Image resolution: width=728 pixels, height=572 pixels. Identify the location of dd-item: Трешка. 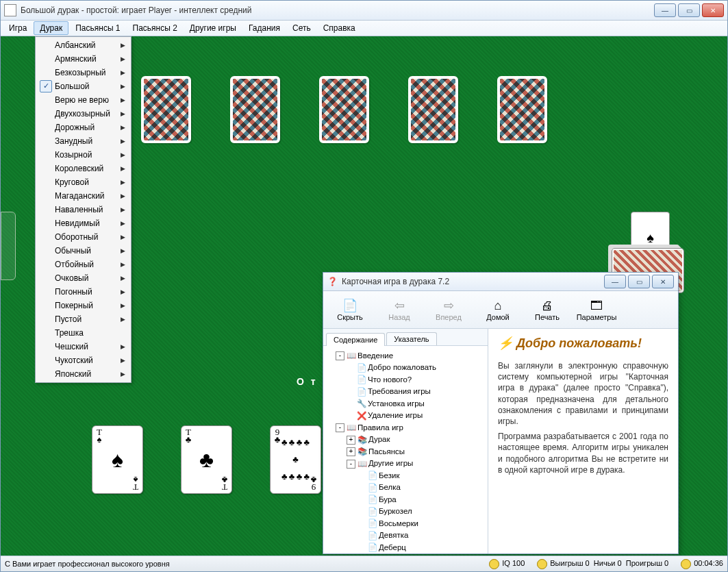
(84, 333).